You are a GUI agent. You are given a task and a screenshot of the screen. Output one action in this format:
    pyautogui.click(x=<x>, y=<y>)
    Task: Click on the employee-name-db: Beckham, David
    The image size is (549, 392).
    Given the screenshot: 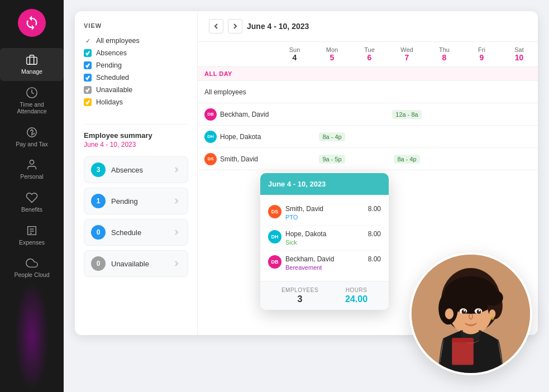 What is the action you would take?
    pyautogui.click(x=245, y=114)
    